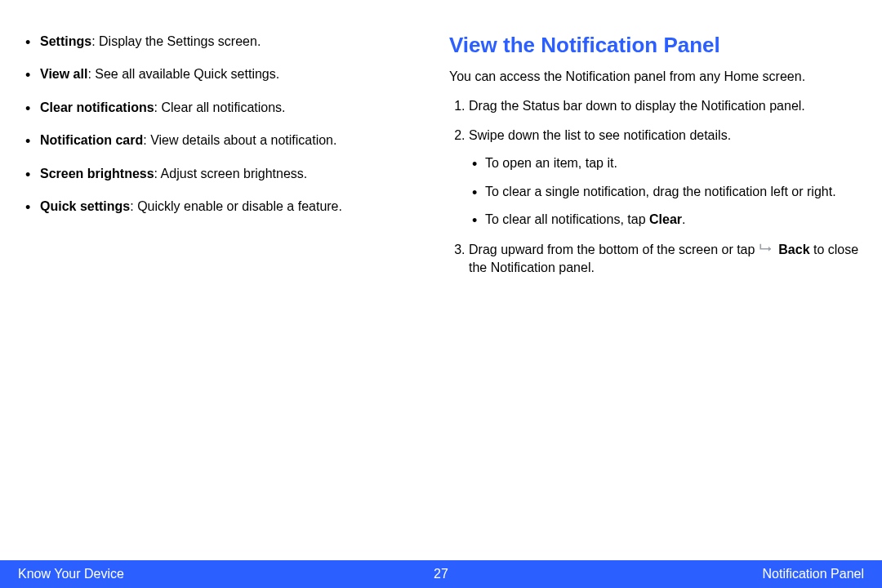 The image size is (882, 588). I want to click on list-item: View all: See all available Quick settin…, so click(237, 74).